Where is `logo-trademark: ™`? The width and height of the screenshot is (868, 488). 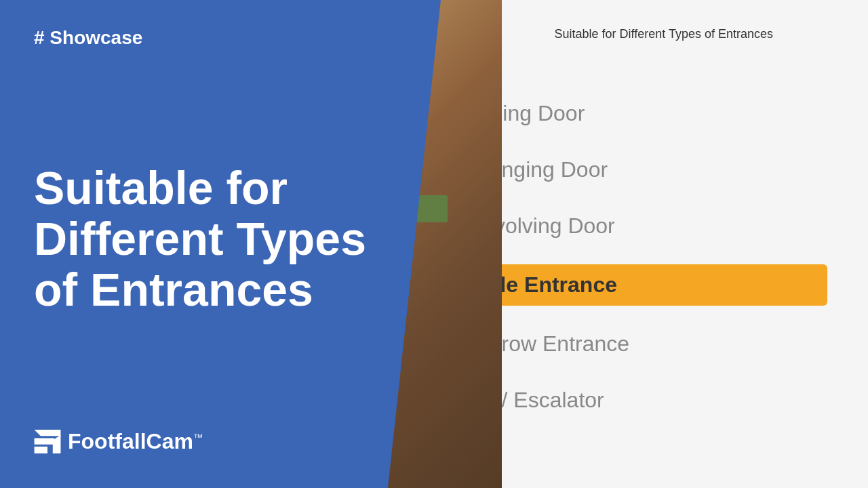
logo-trademark: ™ is located at coordinates (198, 437).